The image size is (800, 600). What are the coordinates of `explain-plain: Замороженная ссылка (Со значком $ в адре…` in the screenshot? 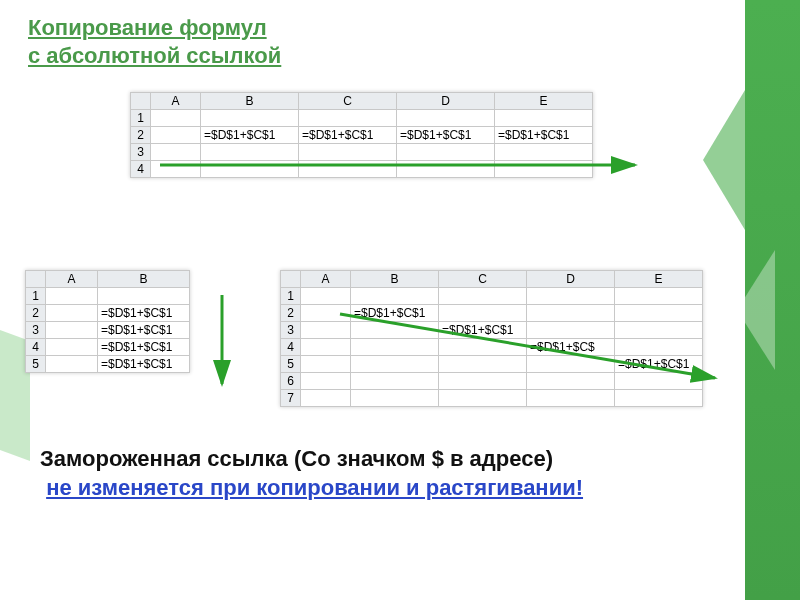 It's located at (296, 458).